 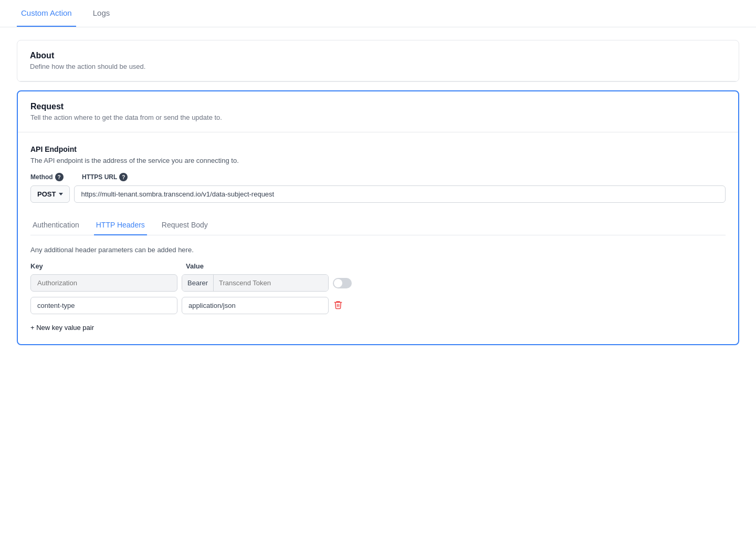 I want to click on url-input, so click(x=400, y=194).